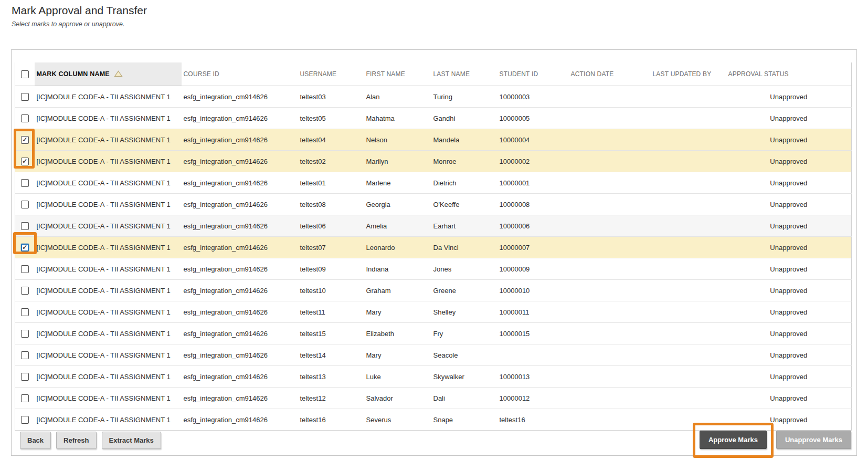  I want to click on sort-ascending-icon, so click(119, 74).